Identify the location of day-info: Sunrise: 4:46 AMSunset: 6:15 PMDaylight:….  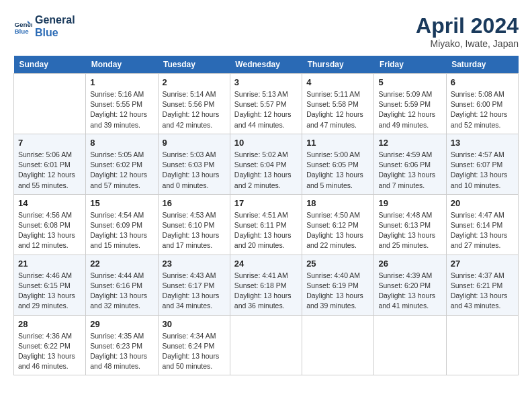
(50, 291).